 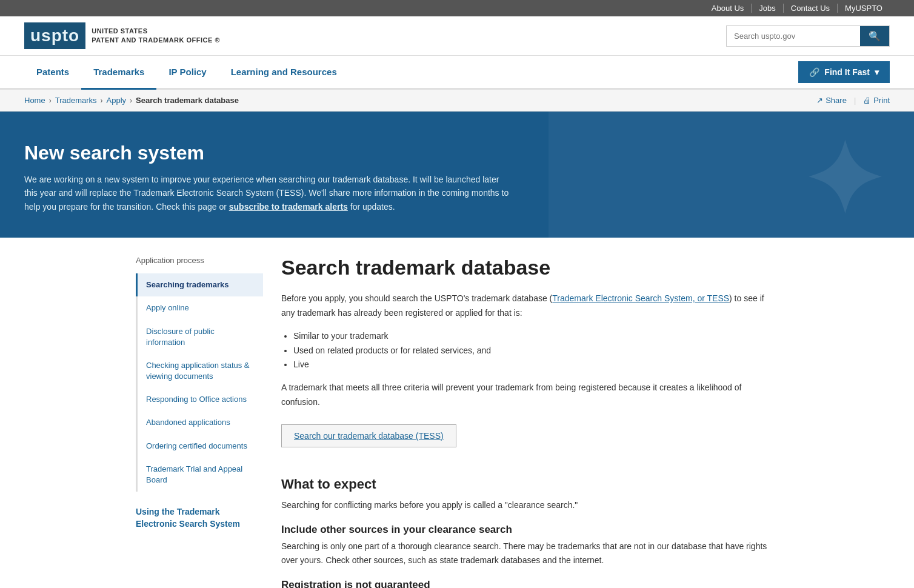 I want to click on list-item: Abandoned applications, so click(x=200, y=423).